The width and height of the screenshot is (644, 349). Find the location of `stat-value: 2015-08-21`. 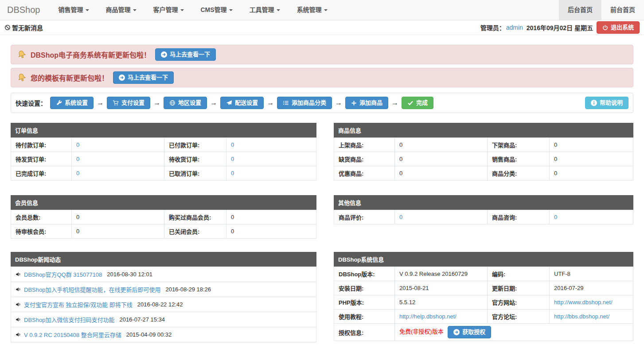

stat-value: 2015-08-21 is located at coordinates (441, 288).